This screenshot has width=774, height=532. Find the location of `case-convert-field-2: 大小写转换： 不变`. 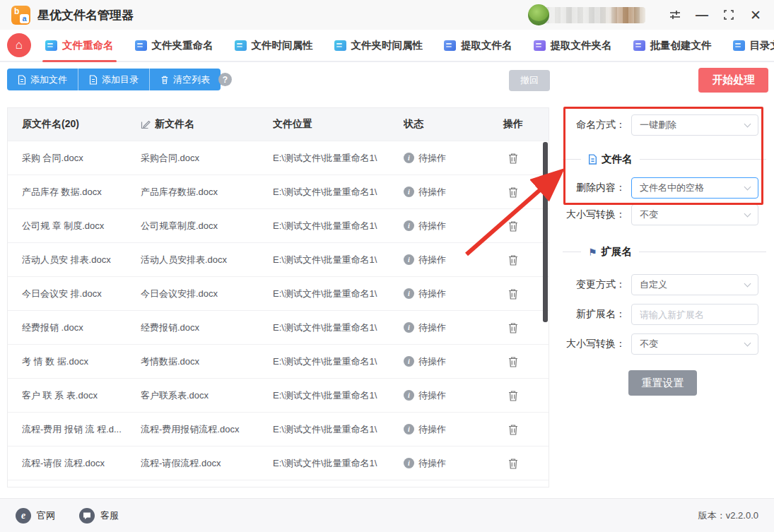

case-convert-field-2: 大小写转换： 不变 is located at coordinates (662, 344).